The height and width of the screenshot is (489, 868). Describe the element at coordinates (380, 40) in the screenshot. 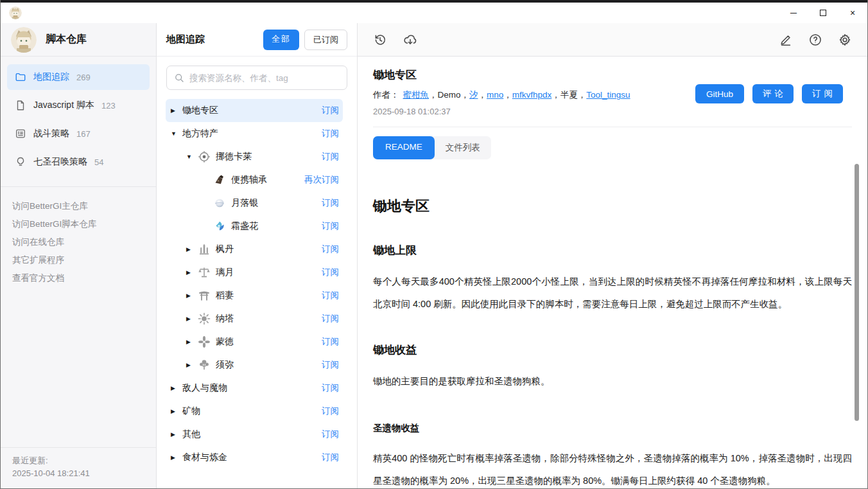

I see `history-icon` at that location.